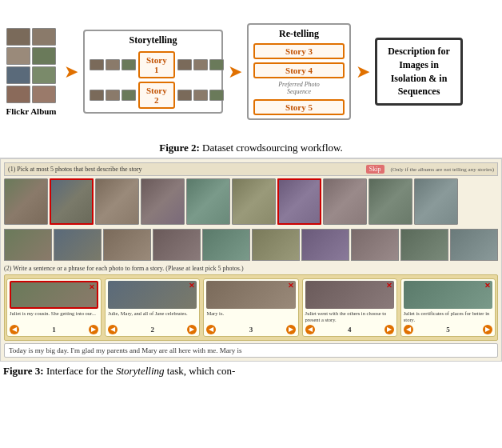 Image resolution: width=502 pixels, height=448 pixels. What do you see at coordinates (24, 371) in the screenshot?
I see `fig3-label: Figure 3:` at bounding box center [24, 371].